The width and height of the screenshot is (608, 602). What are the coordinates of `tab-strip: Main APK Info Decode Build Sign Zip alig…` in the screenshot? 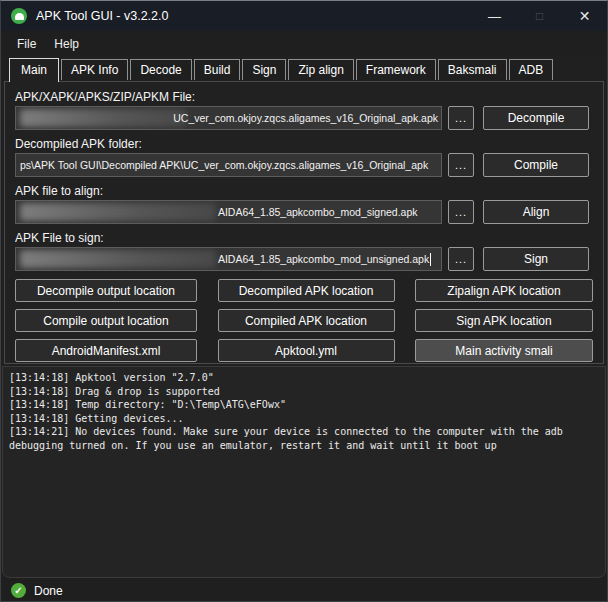 It's located at (304, 68).